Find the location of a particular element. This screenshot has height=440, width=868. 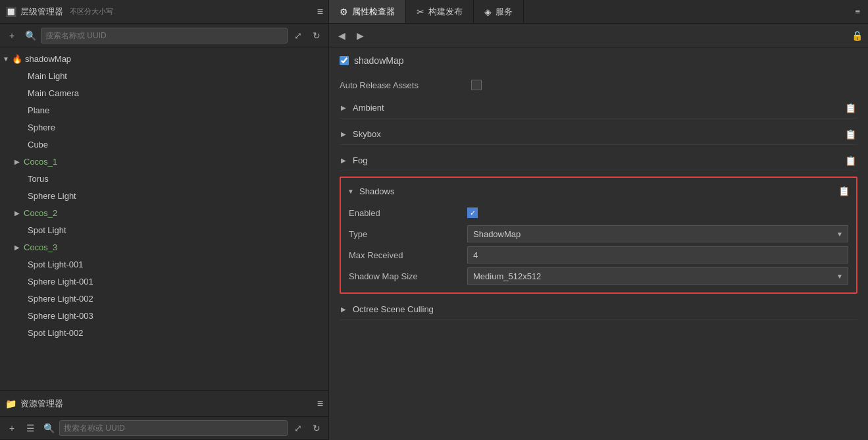

tree-toolbar: + 🔍 ⤢ ↻ is located at coordinates (165, 36).